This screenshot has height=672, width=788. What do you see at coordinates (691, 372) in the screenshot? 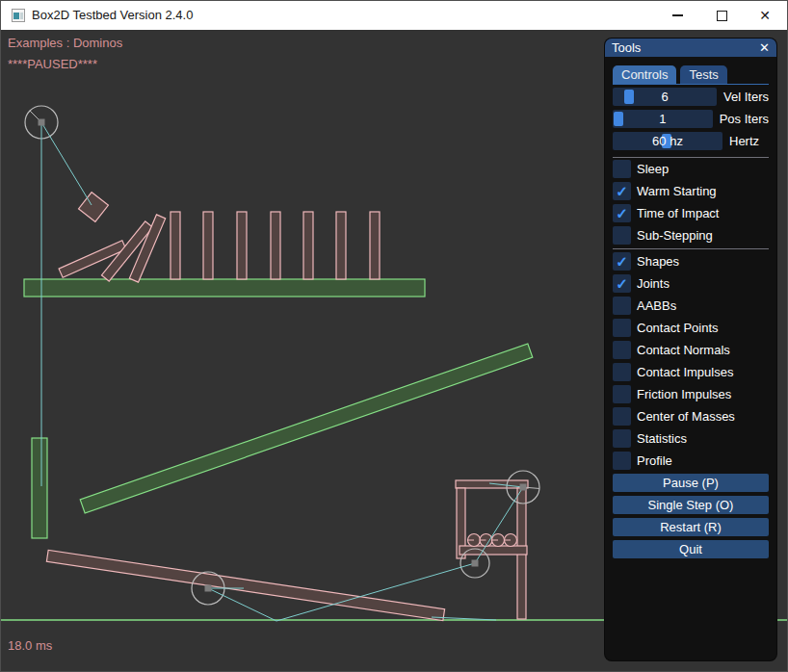
I see `checkbox-contact-impulses: Contact Impulses` at bounding box center [691, 372].